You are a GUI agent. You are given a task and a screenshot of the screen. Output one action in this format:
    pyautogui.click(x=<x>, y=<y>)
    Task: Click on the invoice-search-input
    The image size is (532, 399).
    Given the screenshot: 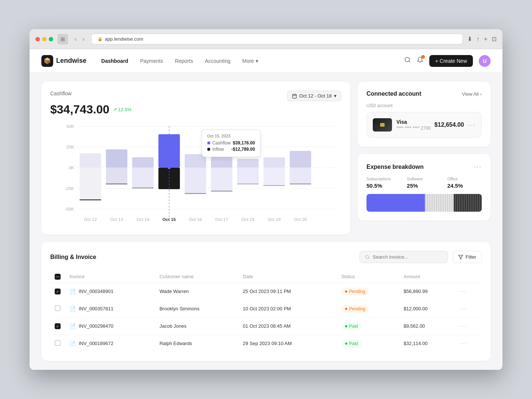 What is the action you would take?
    pyautogui.click(x=408, y=257)
    